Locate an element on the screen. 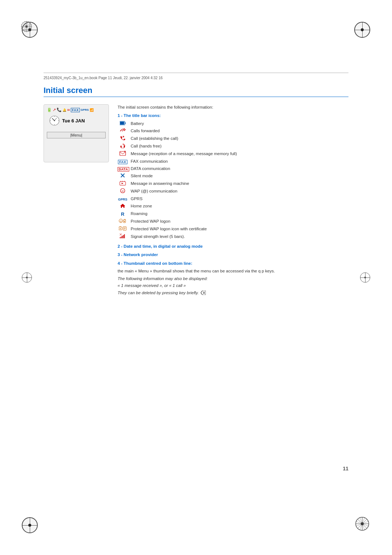 The height and width of the screenshot is (555, 392). phone-date-text: Tue 6 JAN is located at coordinates (73, 121).